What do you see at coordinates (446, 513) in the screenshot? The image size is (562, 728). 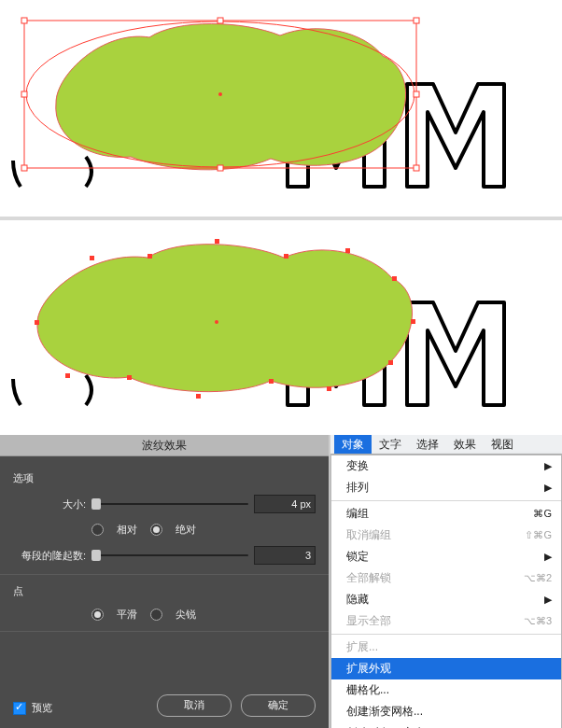 I see `menu-item: 编组⌘G` at bounding box center [446, 513].